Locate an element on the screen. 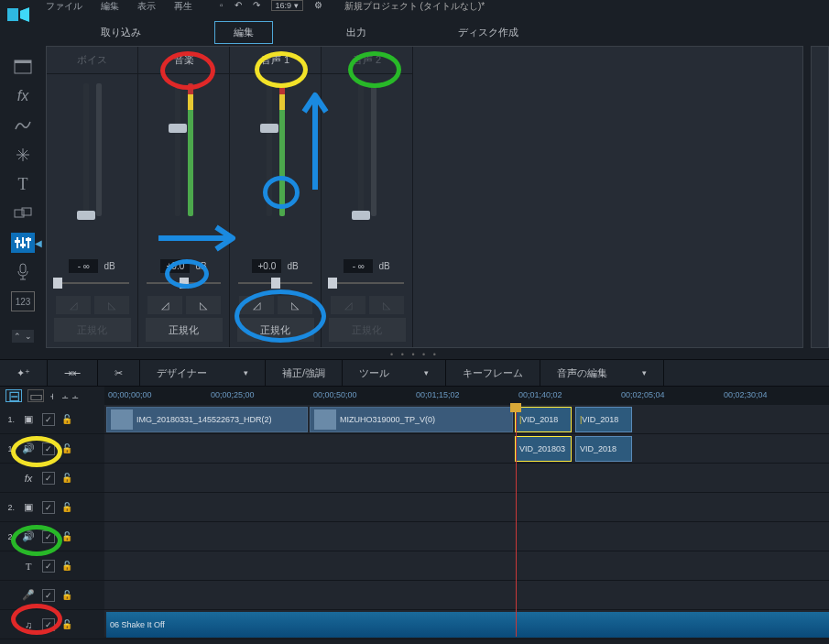 The width and height of the screenshot is (829, 644). track-fx is located at coordinates (467, 478).